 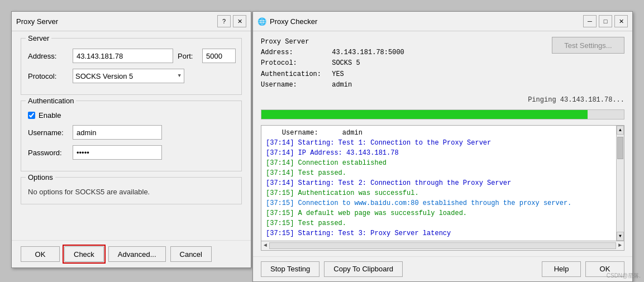 What do you see at coordinates (131, 152) in the screenshot?
I see `password-row: Password:` at bounding box center [131, 152].